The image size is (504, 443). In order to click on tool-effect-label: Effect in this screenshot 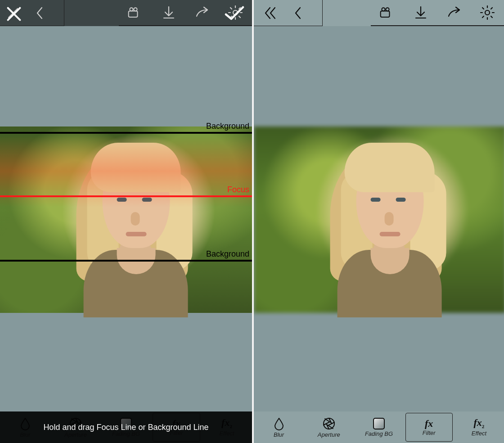, I will do `click(479, 433)`.